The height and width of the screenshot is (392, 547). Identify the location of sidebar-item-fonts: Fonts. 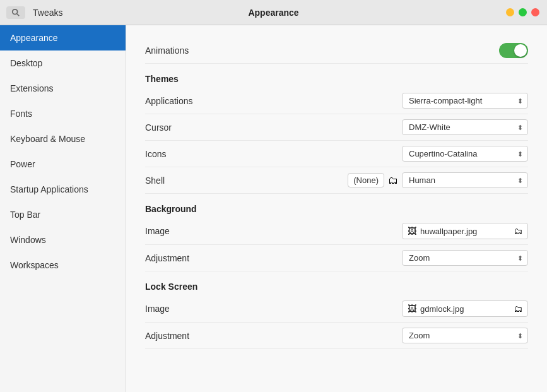
(63, 114).